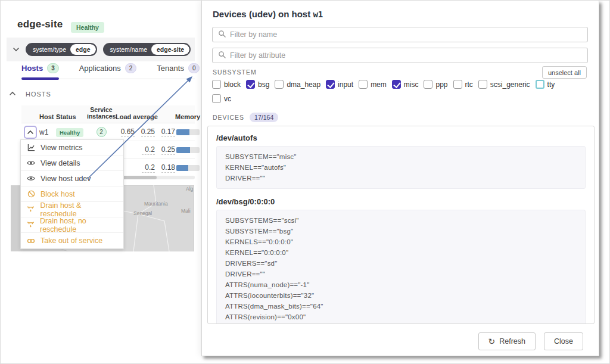 The image size is (610, 364). I want to click on status-cell: Healthy, so click(71, 132).